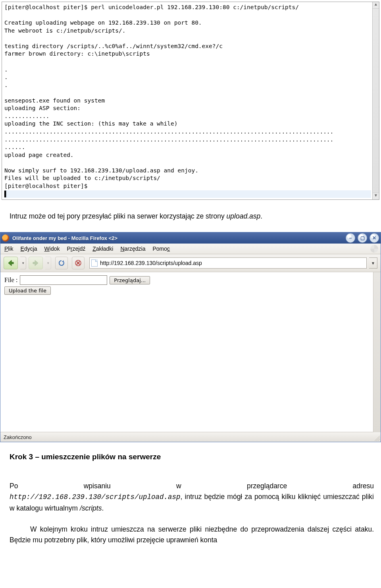  Describe the element at coordinates (375, 101) in the screenshot. I see `terminal-scrollbar: ▲ ▼` at that location.